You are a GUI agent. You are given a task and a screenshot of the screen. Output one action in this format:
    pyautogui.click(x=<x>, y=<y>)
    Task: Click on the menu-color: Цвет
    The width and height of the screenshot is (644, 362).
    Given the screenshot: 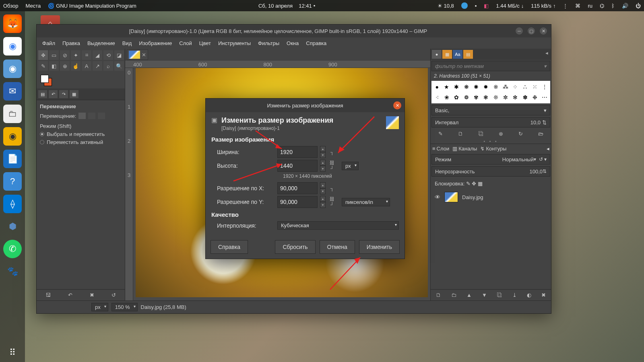 What is the action you would take?
    pyautogui.click(x=205, y=43)
    